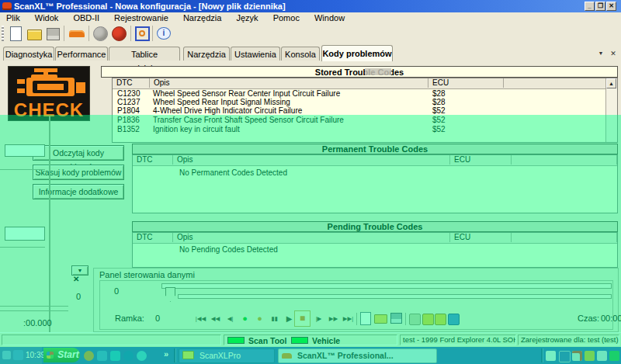  Describe the element at coordinates (357, 53) in the screenshot. I see `tab-kody-problemow: Kody problemów` at that location.